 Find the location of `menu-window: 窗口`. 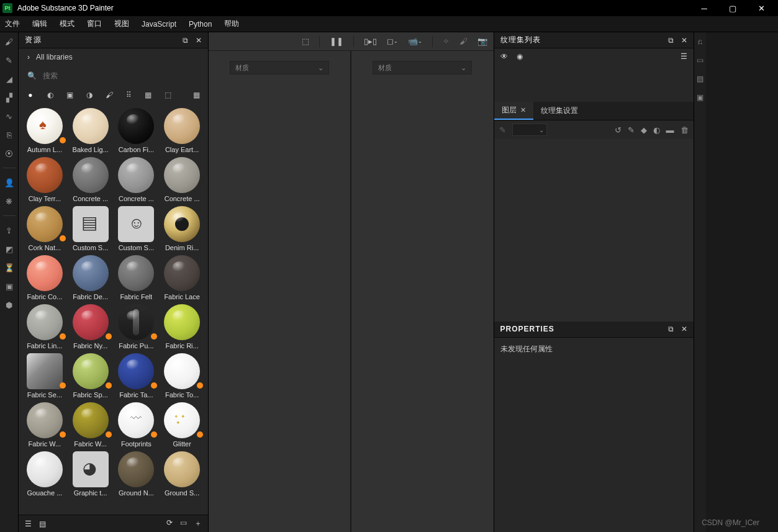

menu-window: 窗口 is located at coordinates (94, 24).